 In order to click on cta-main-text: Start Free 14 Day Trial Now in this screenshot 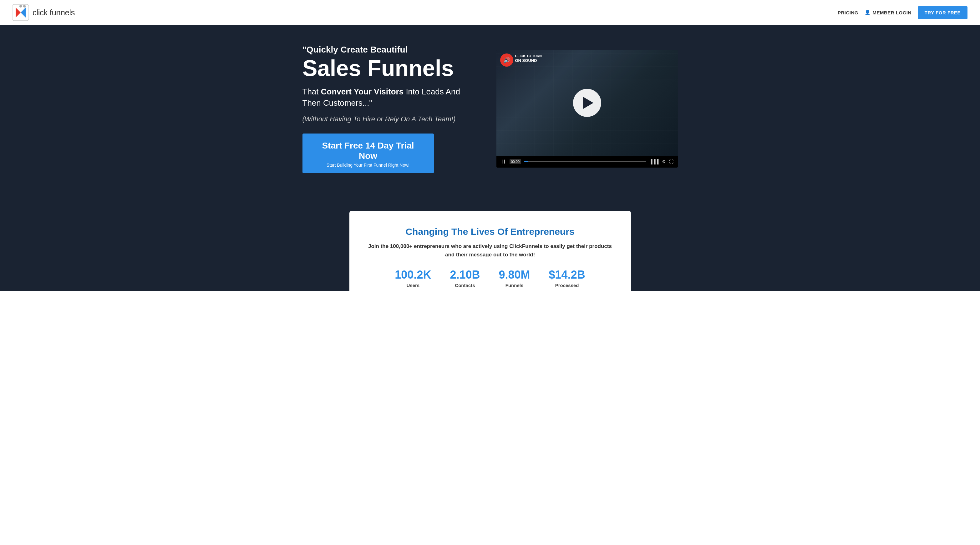, I will do `click(368, 151)`.